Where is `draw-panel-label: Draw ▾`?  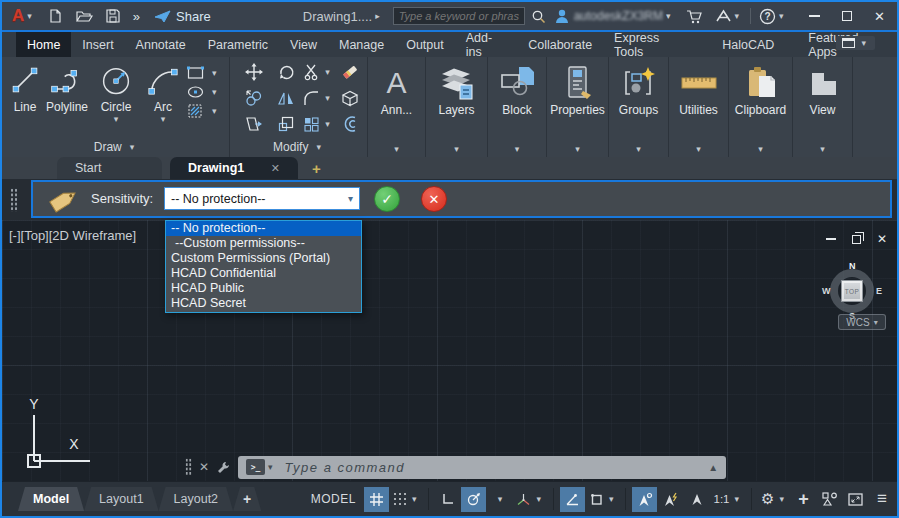 draw-panel-label: Draw ▾ is located at coordinates (116, 147).